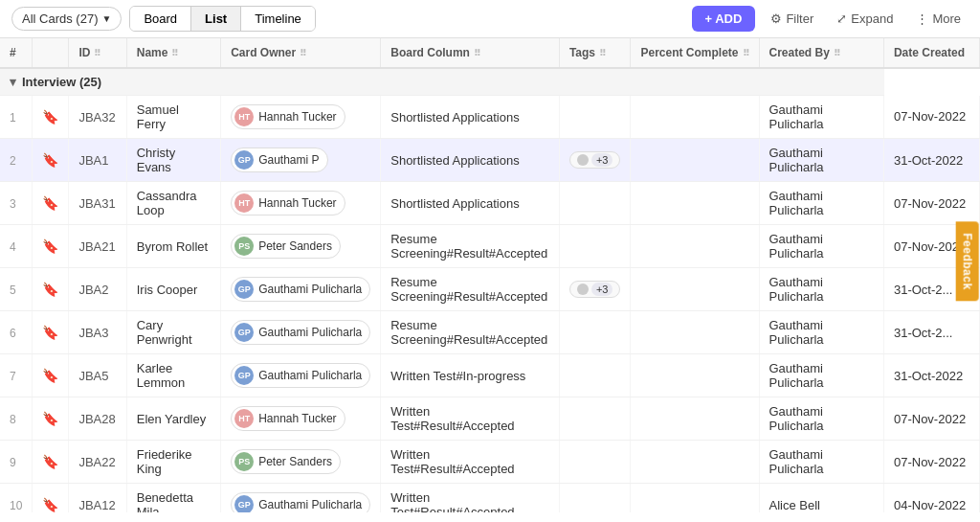 This screenshot has height=522, width=980. Describe the element at coordinates (173, 161) in the screenshot. I see `cell-name: Christy Evans` at that location.